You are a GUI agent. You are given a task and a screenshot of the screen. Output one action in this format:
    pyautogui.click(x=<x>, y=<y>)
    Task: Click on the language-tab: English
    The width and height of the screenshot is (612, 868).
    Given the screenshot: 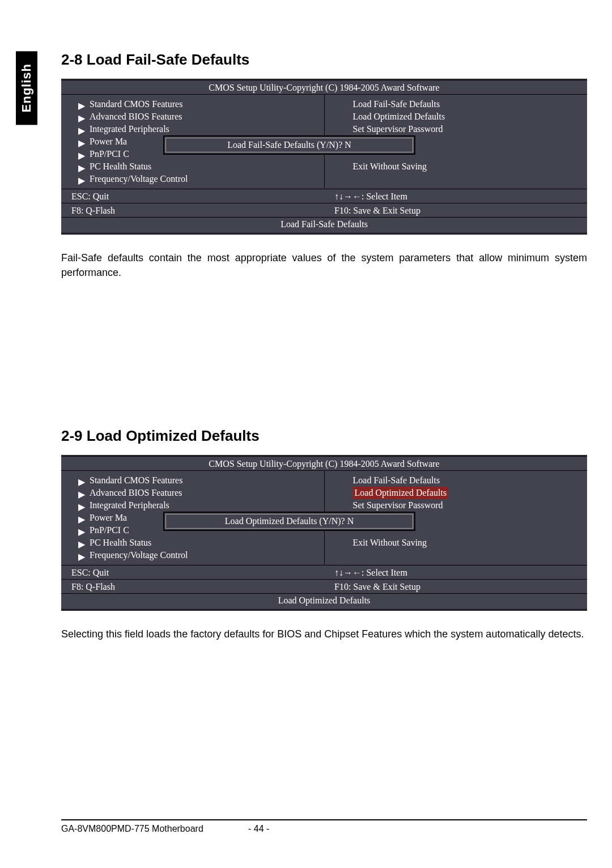 What is the action you would take?
    pyautogui.click(x=27, y=88)
    